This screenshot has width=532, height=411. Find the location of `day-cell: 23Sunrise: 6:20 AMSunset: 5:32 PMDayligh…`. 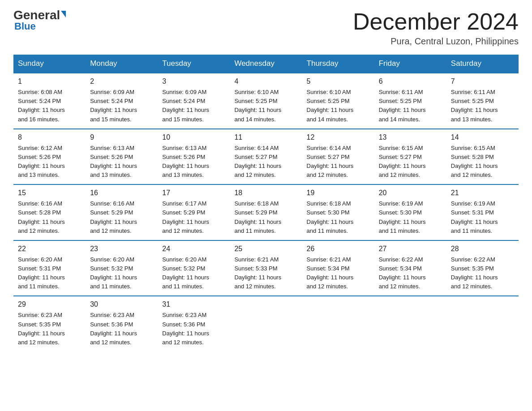

day-cell: 23Sunrise: 6:20 AMSunset: 5:32 PMDayligh… is located at coordinates (122, 269).